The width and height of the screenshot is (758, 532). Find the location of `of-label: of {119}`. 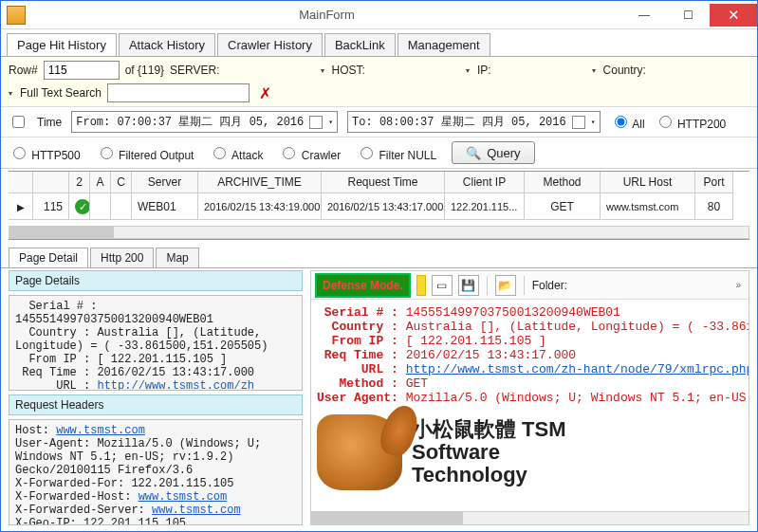

of-label: of {119} is located at coordinates (144, 70).